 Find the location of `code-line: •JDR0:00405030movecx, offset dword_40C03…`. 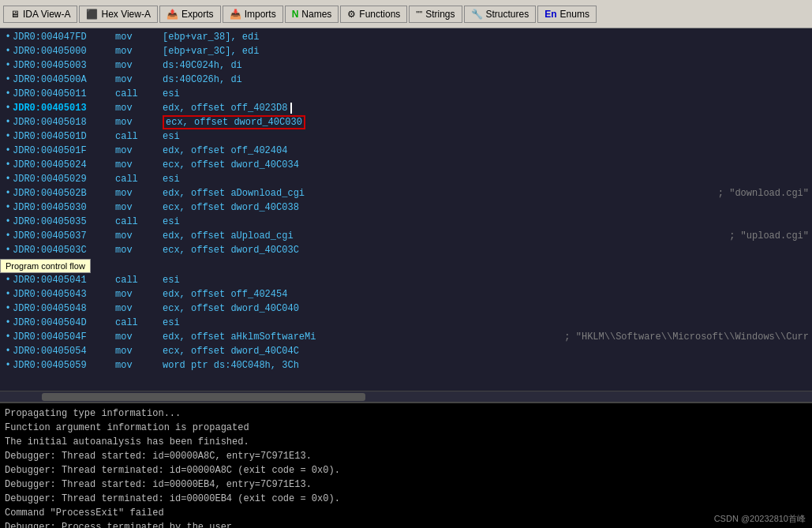

code-line: •JDR0:00405030movecx, offset dword_40C03… is located at coordinates (406, 208).